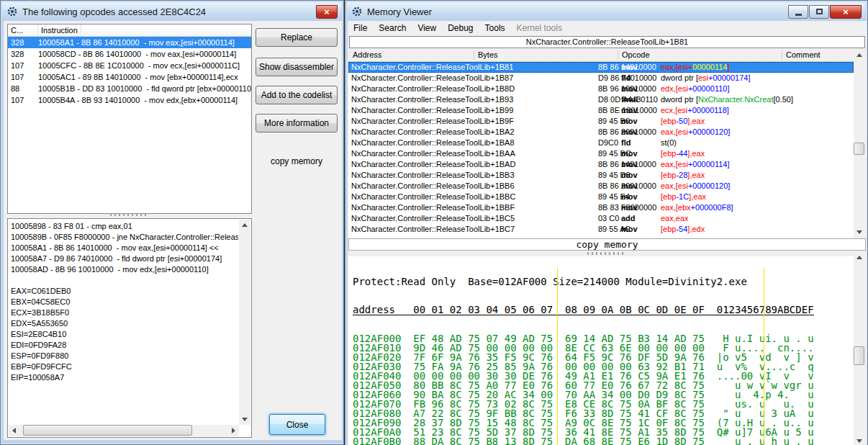 The width and height of the screenshot is (868, 445). Describe the element at coordinates (607, 245) in the screenshot. I see `copy-memory-bar: copy memory` at that location.